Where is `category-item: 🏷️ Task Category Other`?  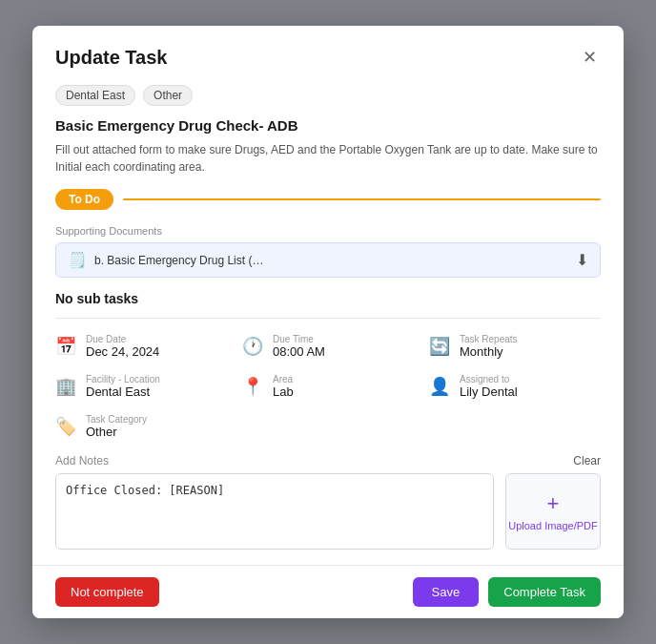 category-item: 🏷️ Task Category Other is located at coordinates (141, 426).